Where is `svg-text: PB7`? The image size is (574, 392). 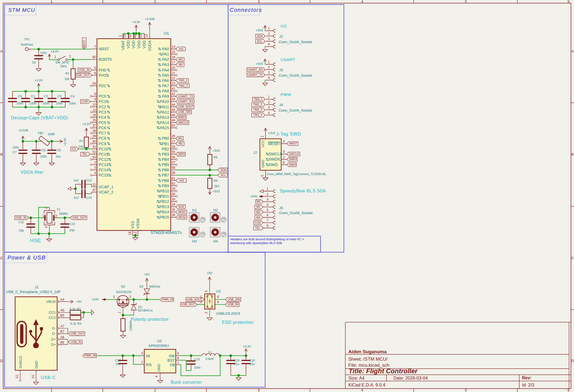
svg-text: PB7 is located at coordinates (166, 175).